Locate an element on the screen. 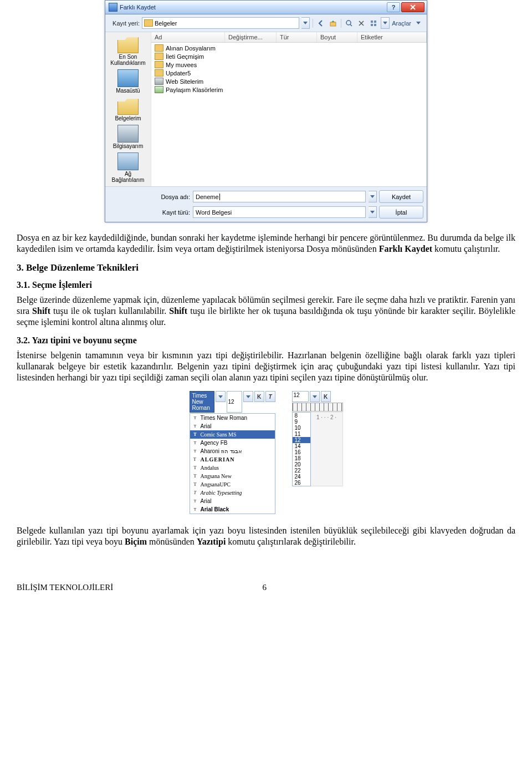 Image resolution: width=532 pixels, height=757 pixels. col-size: Boyut is located at coordinates (337, 37).